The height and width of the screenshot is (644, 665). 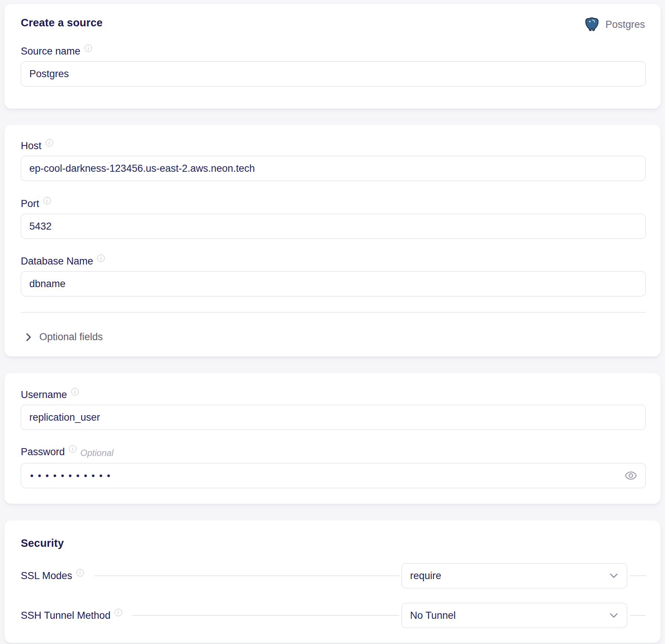 I want to click on host-label: Host, so click(x=31, y=146).